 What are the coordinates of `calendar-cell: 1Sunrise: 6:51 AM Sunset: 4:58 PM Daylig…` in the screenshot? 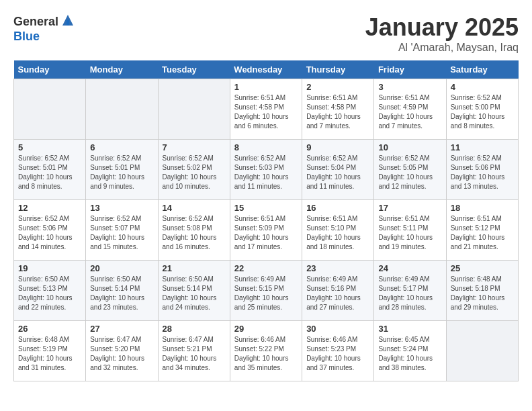 It's located at (266, 109).